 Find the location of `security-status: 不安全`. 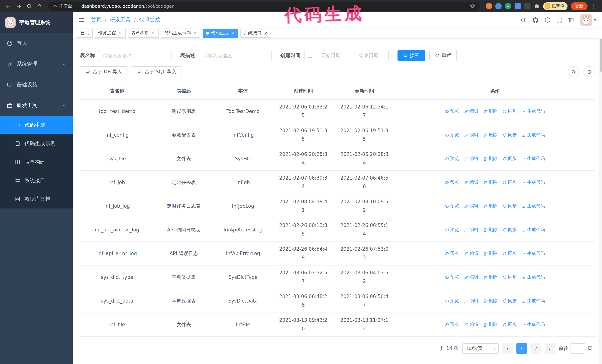

security-status: 不安全 is located at coordinates (62, 6).